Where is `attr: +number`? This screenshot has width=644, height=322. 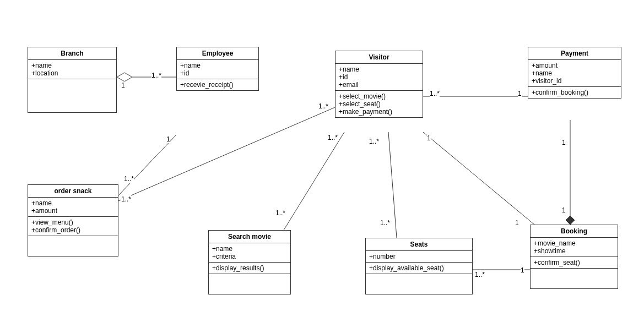 attr: +number is located at coordinates (419, 256).